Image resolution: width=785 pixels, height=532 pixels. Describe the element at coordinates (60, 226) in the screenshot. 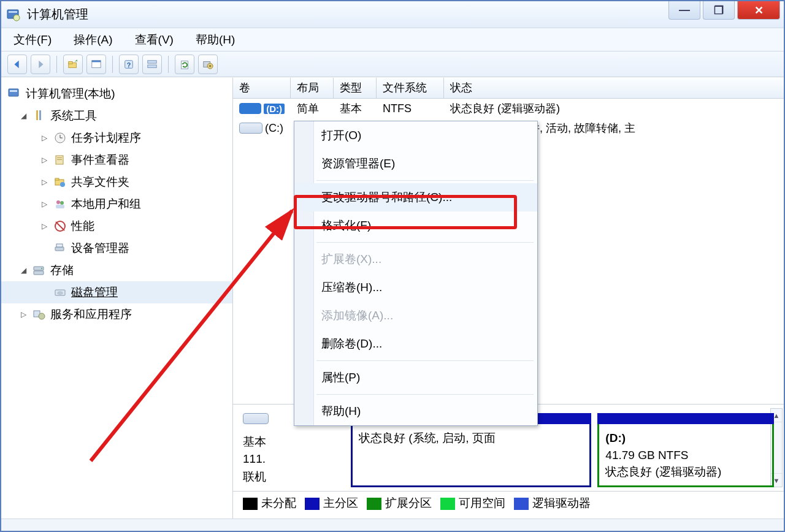

I see `performance-icon` at that location.